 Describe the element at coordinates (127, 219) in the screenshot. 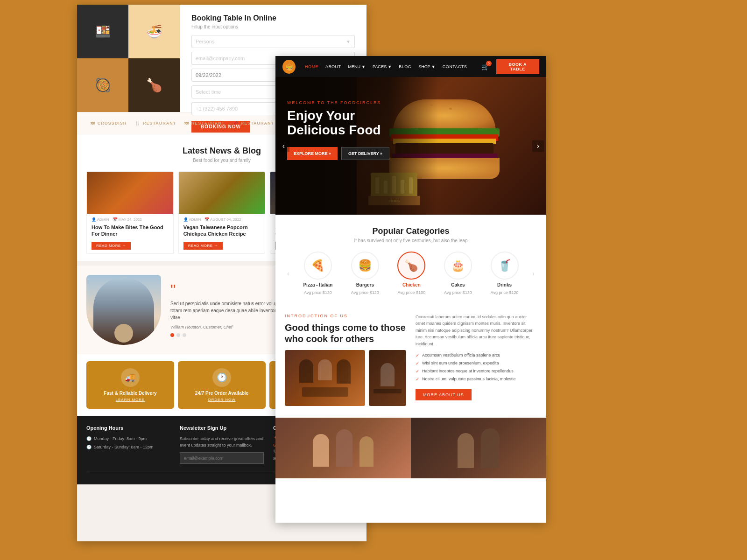

I see `blog-date-1: 📅 MAY 24, 2022` at that location.